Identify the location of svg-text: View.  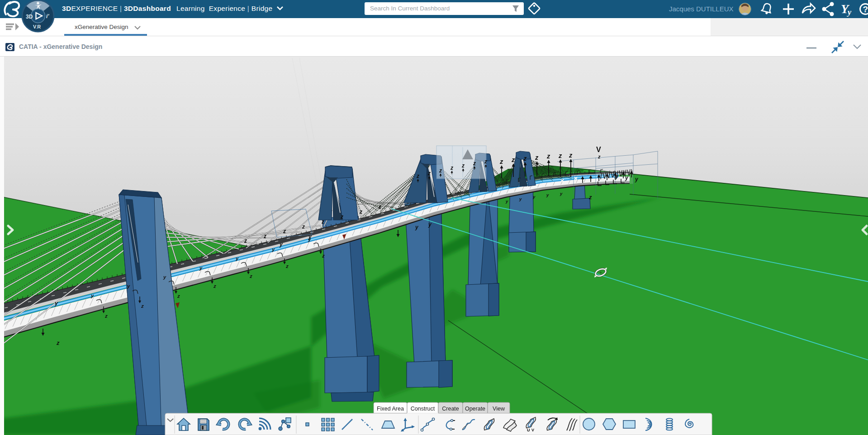
(499, 409).